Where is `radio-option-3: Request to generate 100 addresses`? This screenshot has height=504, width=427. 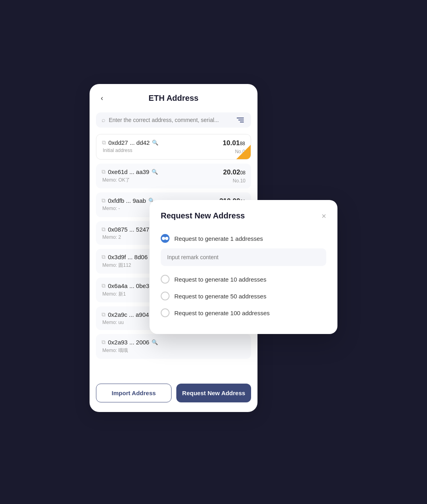 radio-option-3: Request to generate 100 addresses is located at coordinates (243, 313).